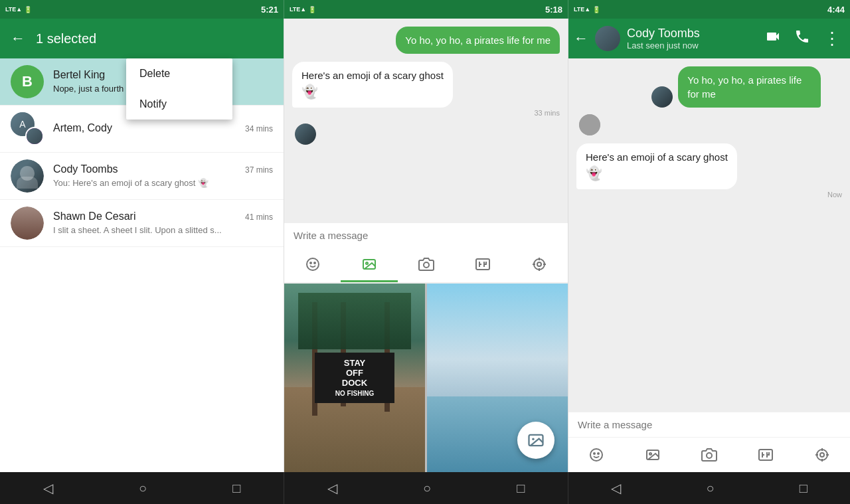  What do you see at coordinates (18, 39) in the screenshot?
I see `back-button: ←` at bounding box center [18, 39].